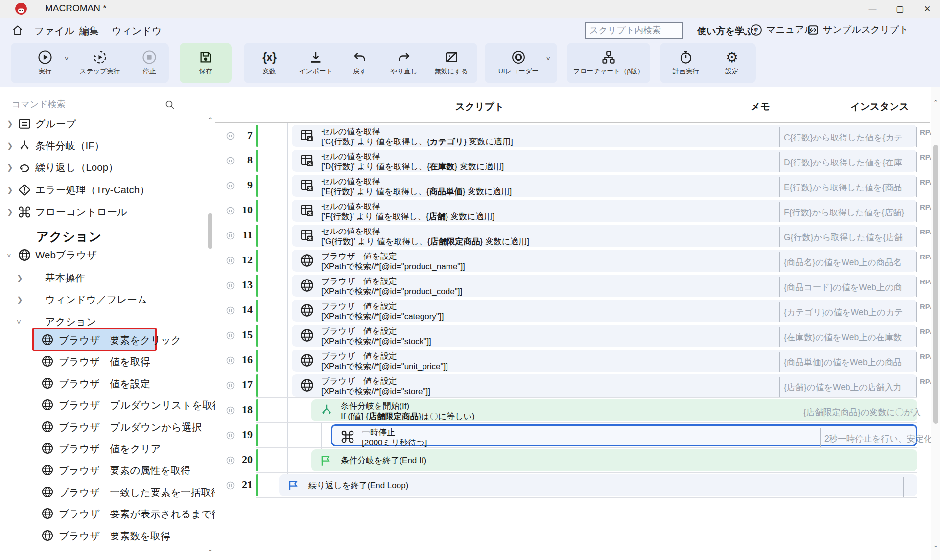  What do you see at coordinates (103, 427) in the screenshot?
I see `browser-action-item: ブラウザ プルダウンから選択` at bounding box center [103, 427].